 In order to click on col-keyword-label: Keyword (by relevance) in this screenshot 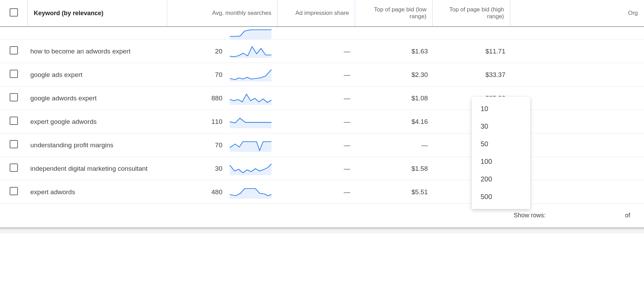, I will do `click(69, 13)`.